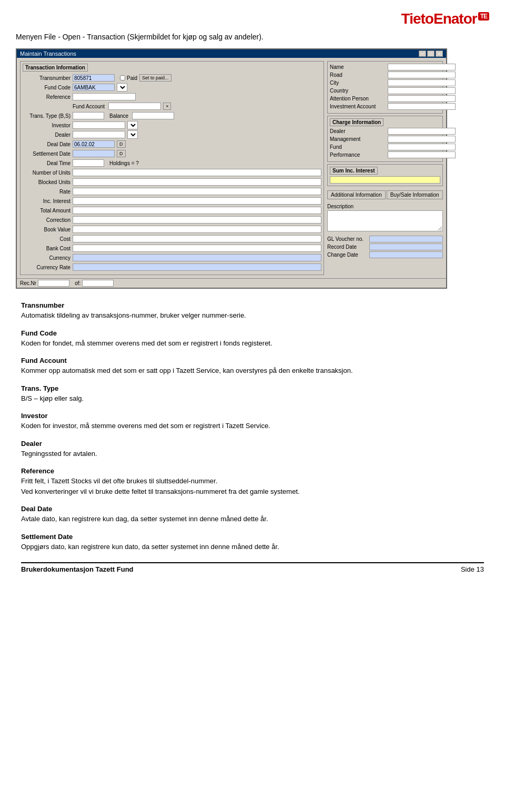 This screenshot has width=505, height=812. I want to click on country-row: Country, so click(385, 90).